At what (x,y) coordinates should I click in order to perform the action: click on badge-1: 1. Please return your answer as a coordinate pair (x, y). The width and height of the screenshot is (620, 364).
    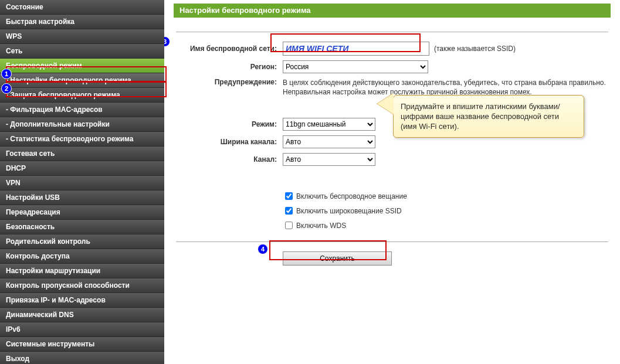
    Looking at the image, I should click on (6, 74).